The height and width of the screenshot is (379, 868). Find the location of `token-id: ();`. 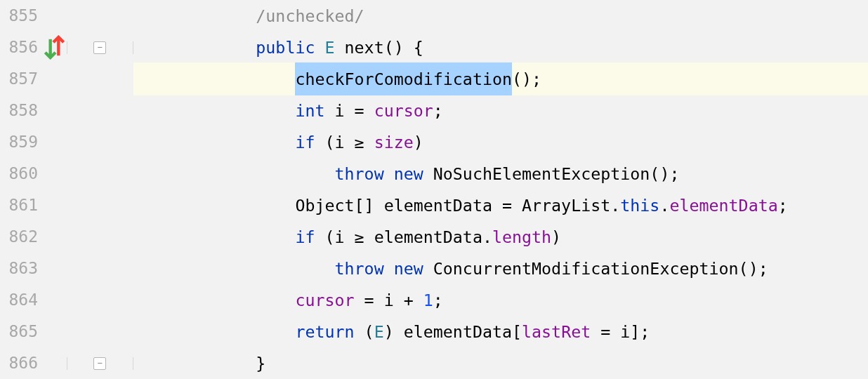

token-id: (); is located at coordinates (527, 79).